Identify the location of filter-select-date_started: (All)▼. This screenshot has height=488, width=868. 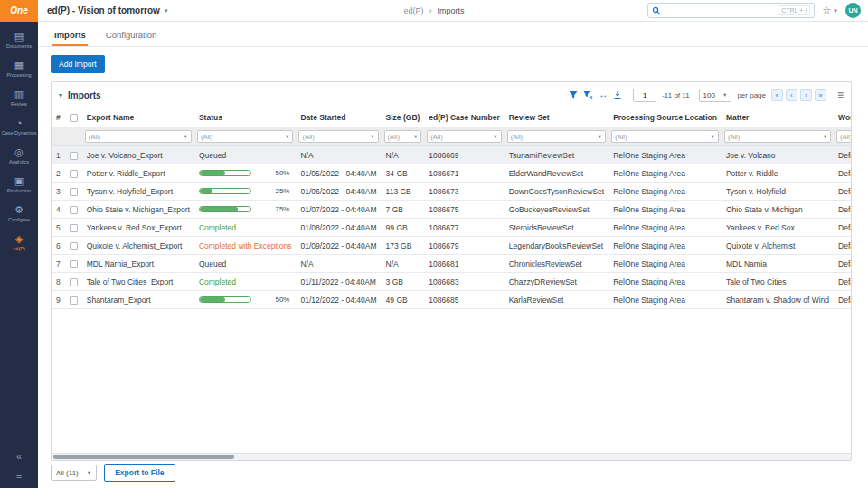
(338, 136).